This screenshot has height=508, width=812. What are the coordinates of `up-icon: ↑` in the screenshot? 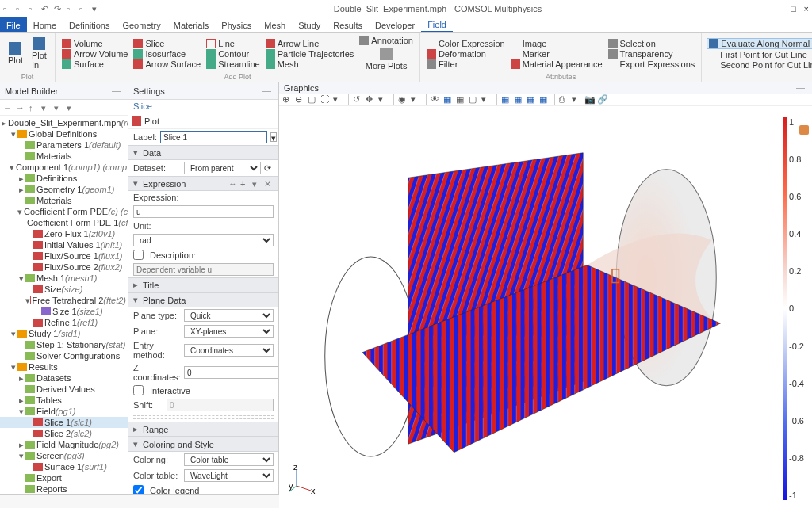 It's located at (33, 108).